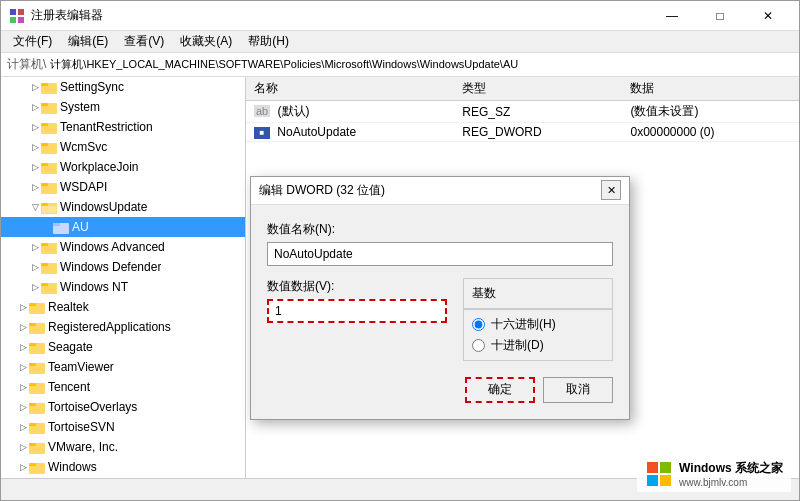 This screenshot has width=800, height=501. Describe the element at coordinates (268, 42) in the screenshot. I see `menu-help: 帮助(H)` at that location.